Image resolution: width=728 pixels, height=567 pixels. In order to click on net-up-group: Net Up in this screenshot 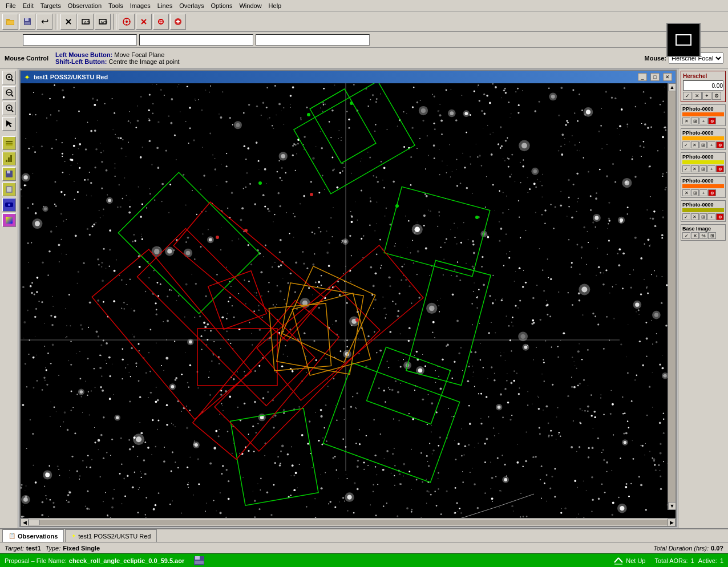, I will do `click(629, 561)`.